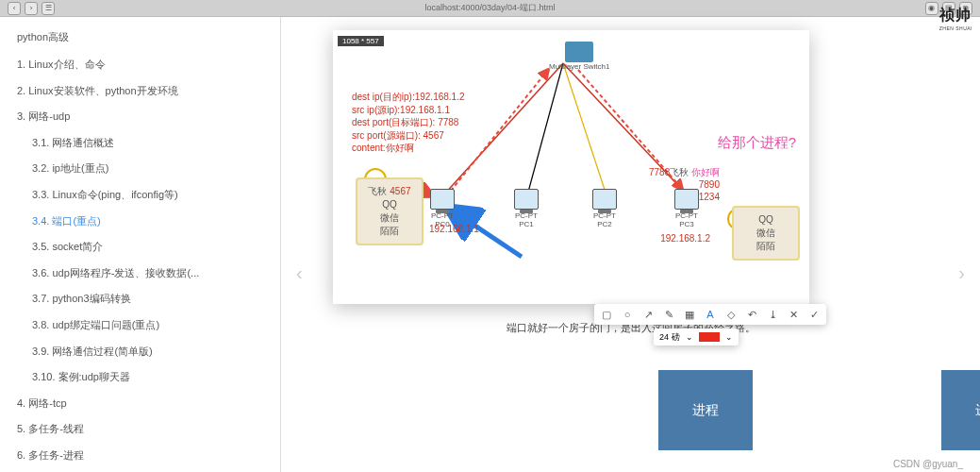  I want to click on sidebar-item: 6. 多任务-进程, so click(140, 456).